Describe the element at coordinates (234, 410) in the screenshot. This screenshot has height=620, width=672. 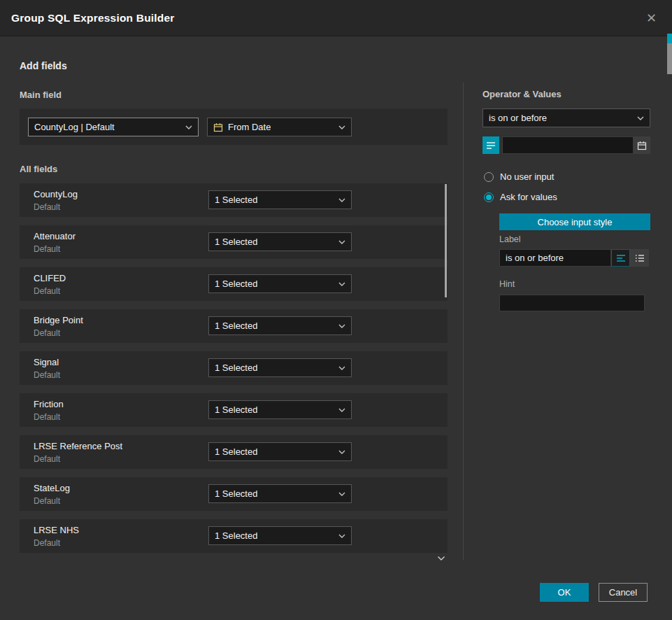
I see `field-row-friction: Friction Default 1 Selected` at that location.